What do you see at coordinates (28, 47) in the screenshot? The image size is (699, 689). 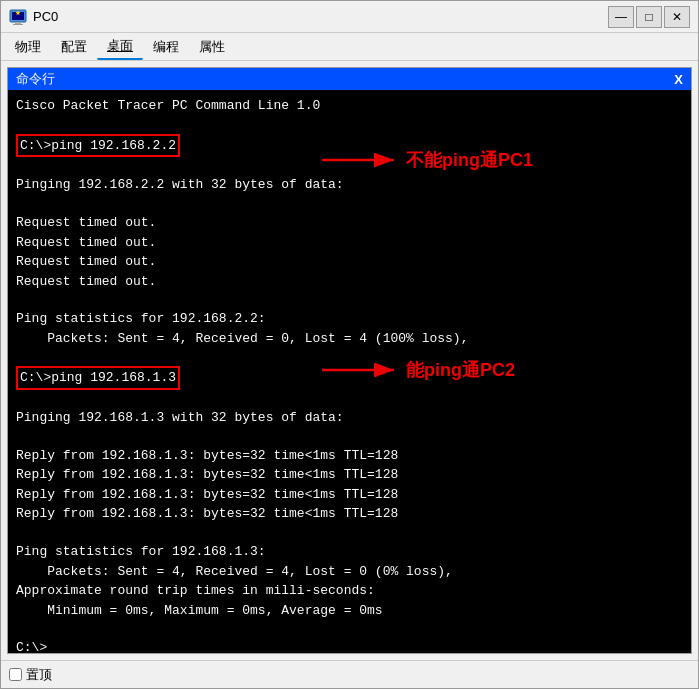 I see `menu-item-physics: 物理` at bounding box center [28, 47].